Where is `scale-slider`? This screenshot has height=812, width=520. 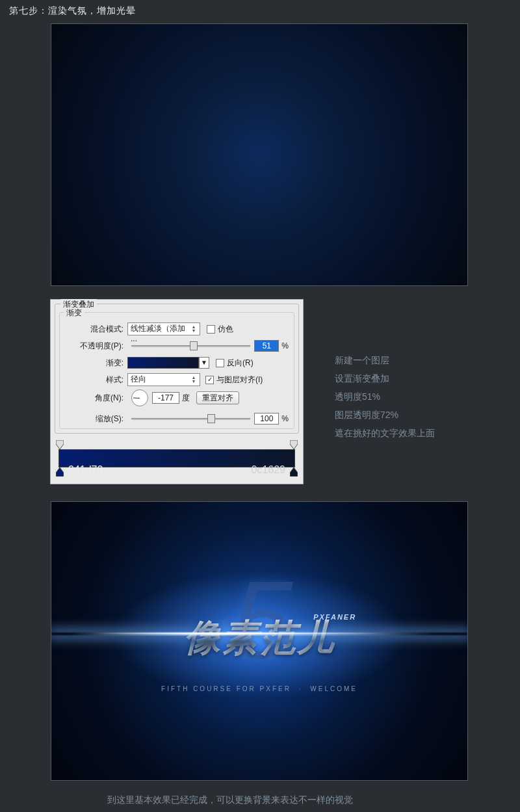 scale-slider is located at coordinates (191, 419).